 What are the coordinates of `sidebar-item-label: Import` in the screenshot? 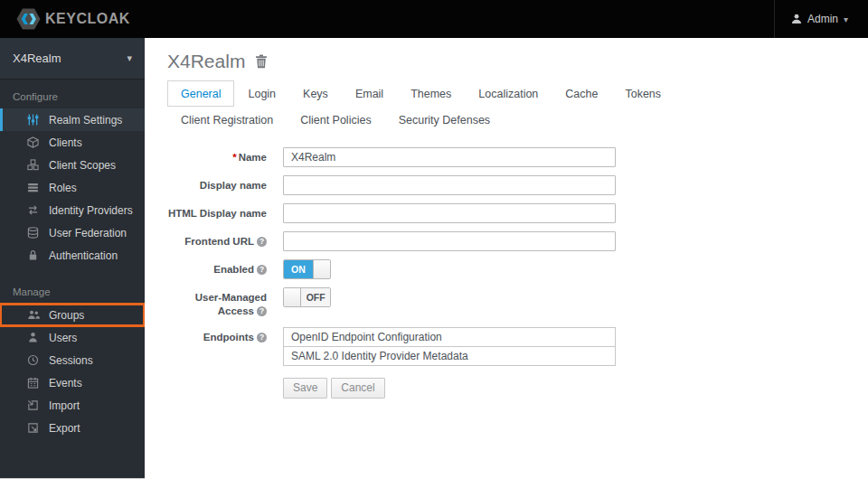 It's located at (64, 406).